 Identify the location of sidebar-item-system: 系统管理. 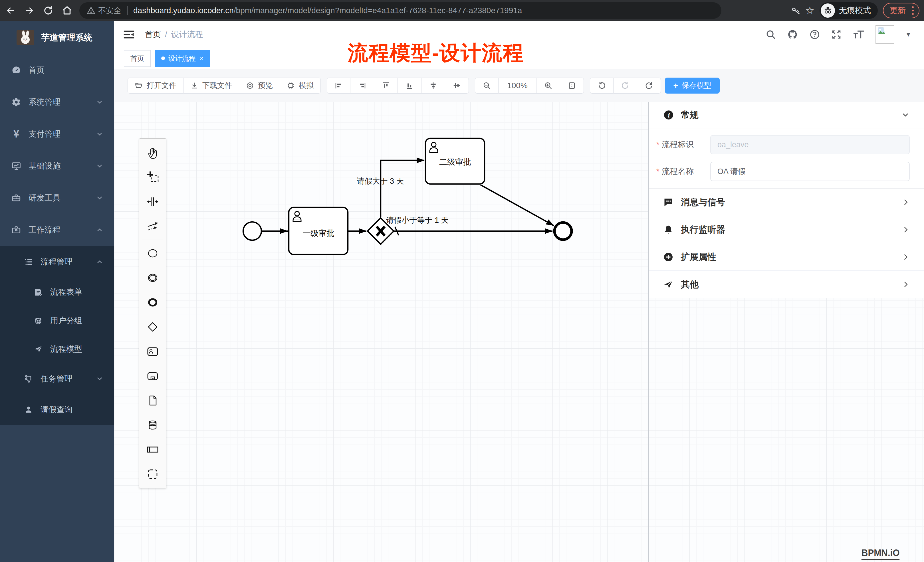
(57, 102).